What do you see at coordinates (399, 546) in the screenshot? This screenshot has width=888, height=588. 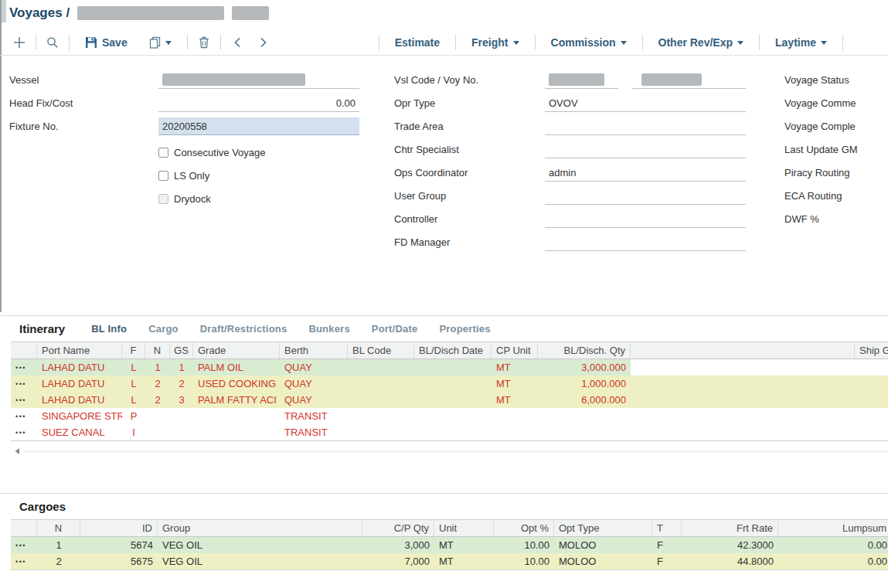 I see `table-cell: 3,000` at bounding box center [399, 546].